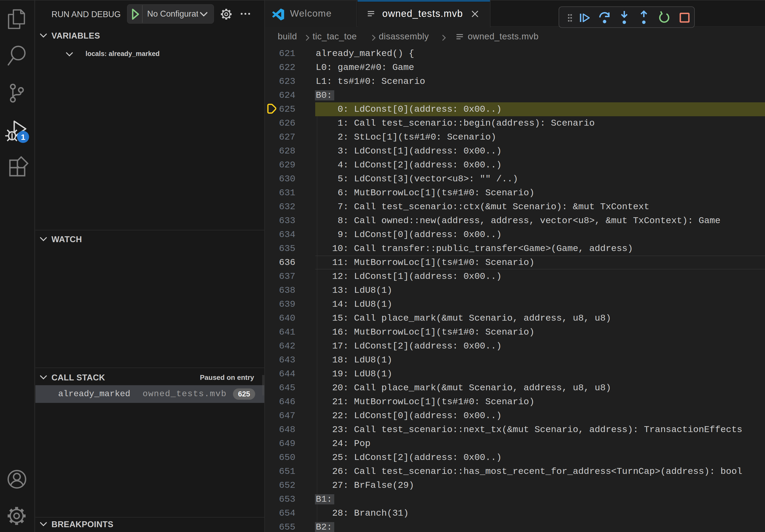  What do you see at coordinates (23, 137) in the screenshot?
I see `svg-text: 1` at bounding box center [23, 137].